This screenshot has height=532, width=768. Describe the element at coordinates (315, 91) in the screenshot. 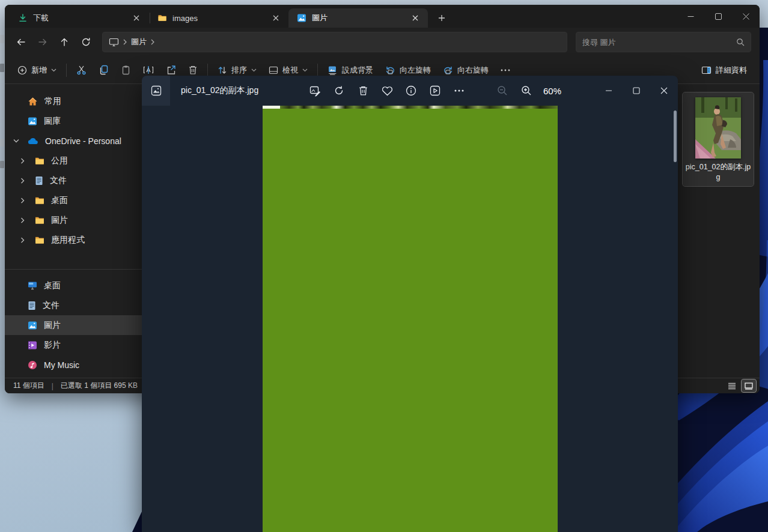

I see `edit-image-icon` at that location.